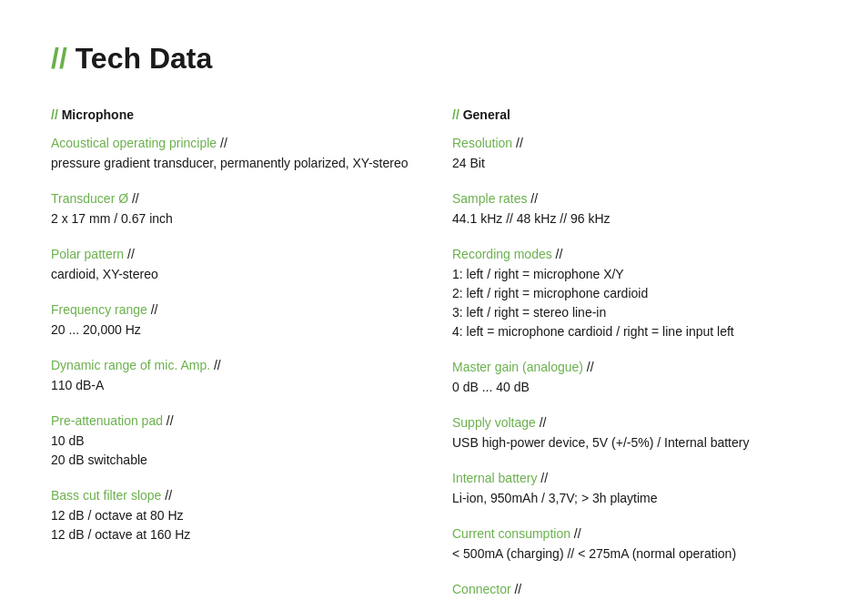  I want to click on left-section-heading: // Microphone, so click(233, 115).